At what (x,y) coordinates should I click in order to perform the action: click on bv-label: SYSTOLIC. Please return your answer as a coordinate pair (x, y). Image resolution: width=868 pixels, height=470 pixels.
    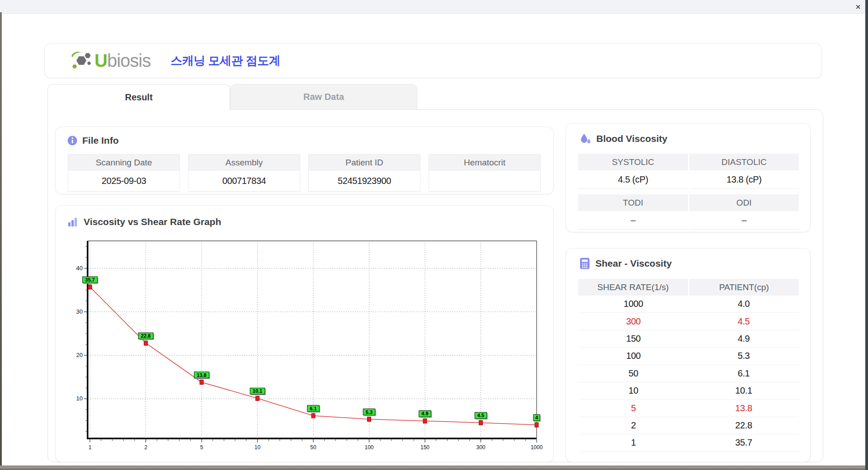
    Looking at the image, I should click on (633, 162).